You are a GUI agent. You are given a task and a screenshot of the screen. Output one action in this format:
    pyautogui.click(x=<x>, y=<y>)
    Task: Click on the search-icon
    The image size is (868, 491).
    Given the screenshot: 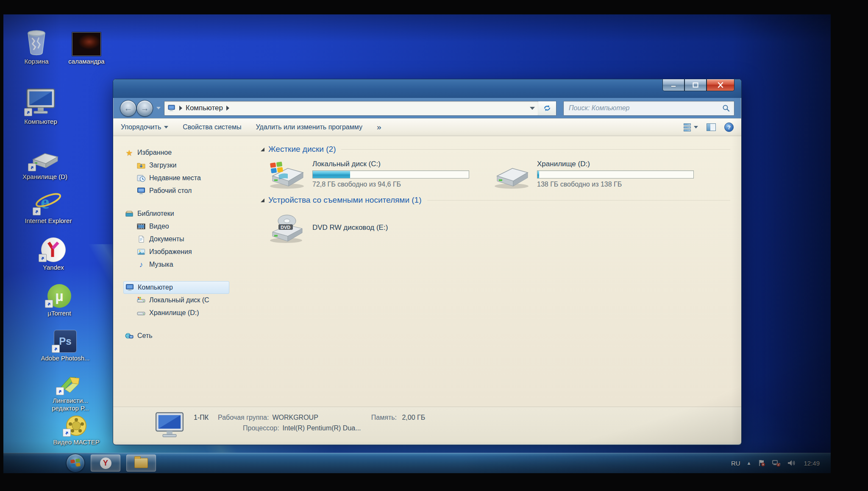 What is the action you would take?
    pyautogui.click(x=726, y=108)
    